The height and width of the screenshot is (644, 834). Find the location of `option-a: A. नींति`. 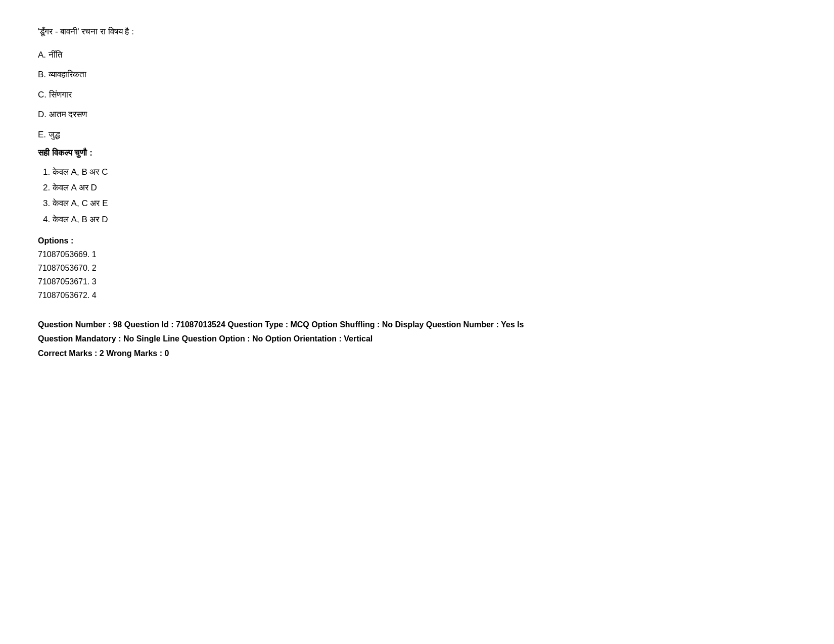

option-a: A. नींति is located at coordinates (417, 55).